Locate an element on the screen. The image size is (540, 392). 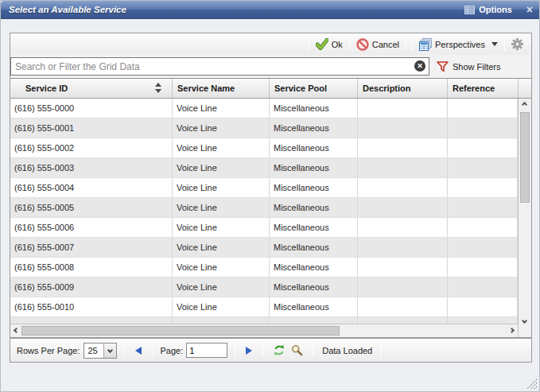
cell-service-id: (616) 555-0005 is located at coordinates (91, 208).